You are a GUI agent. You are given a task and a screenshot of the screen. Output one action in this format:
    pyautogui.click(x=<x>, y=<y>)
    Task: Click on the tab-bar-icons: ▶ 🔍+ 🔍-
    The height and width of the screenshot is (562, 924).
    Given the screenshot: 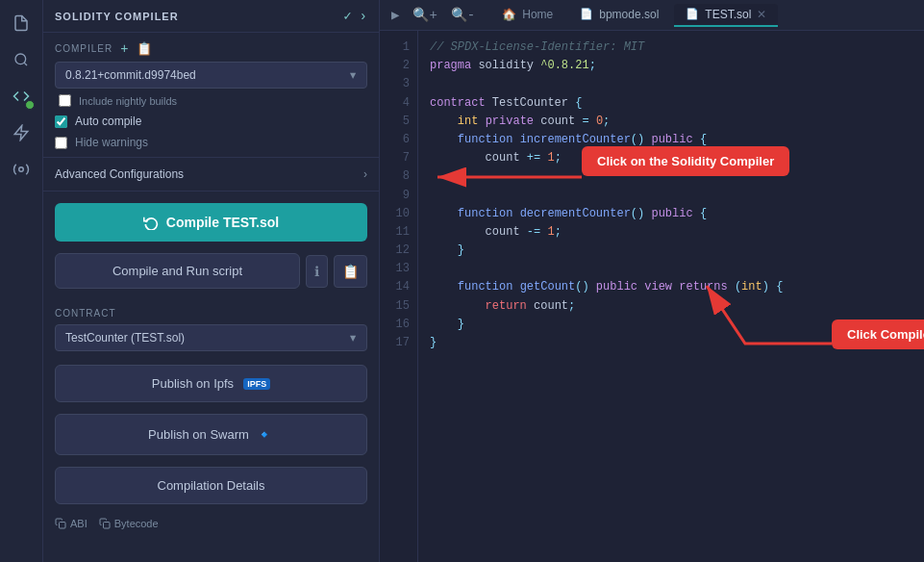 What is the action you would take?
    pyautogui.click(x=433, y=15)
    